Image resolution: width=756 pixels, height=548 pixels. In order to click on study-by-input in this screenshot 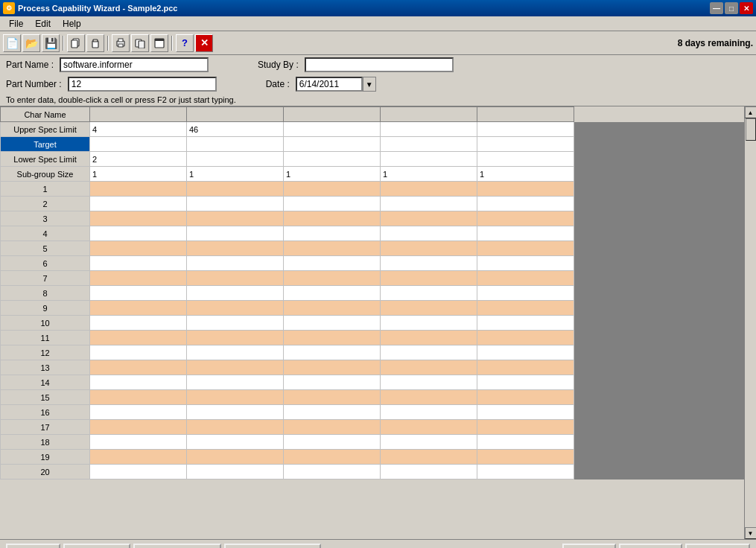, I will do `click(379, 65)`.